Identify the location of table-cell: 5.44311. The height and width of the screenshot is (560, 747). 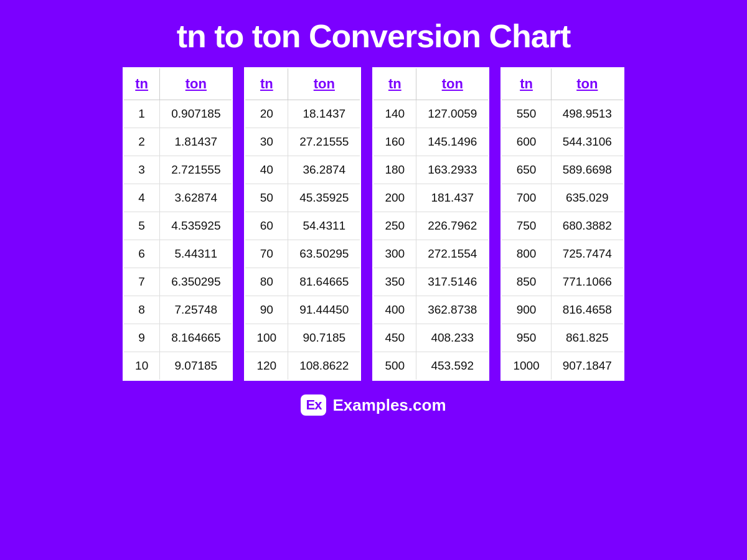
(197, 254).